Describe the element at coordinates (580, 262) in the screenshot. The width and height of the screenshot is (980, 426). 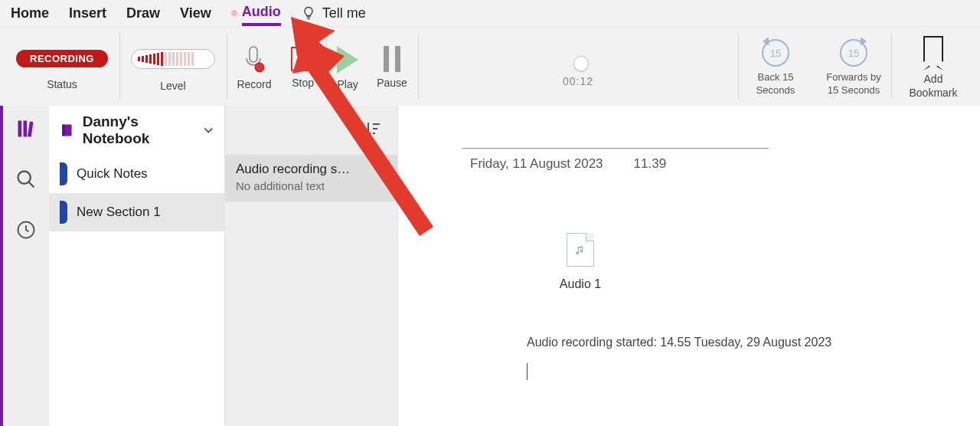
I see `audio-attachment: Audio 1` at that location.